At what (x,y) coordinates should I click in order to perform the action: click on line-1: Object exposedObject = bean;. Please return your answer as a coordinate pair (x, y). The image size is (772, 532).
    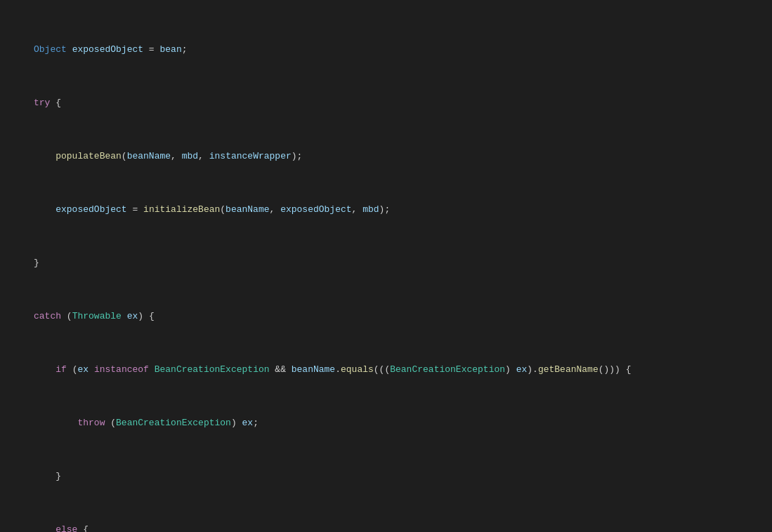
    Looking at the image, I should click on (386, 49).